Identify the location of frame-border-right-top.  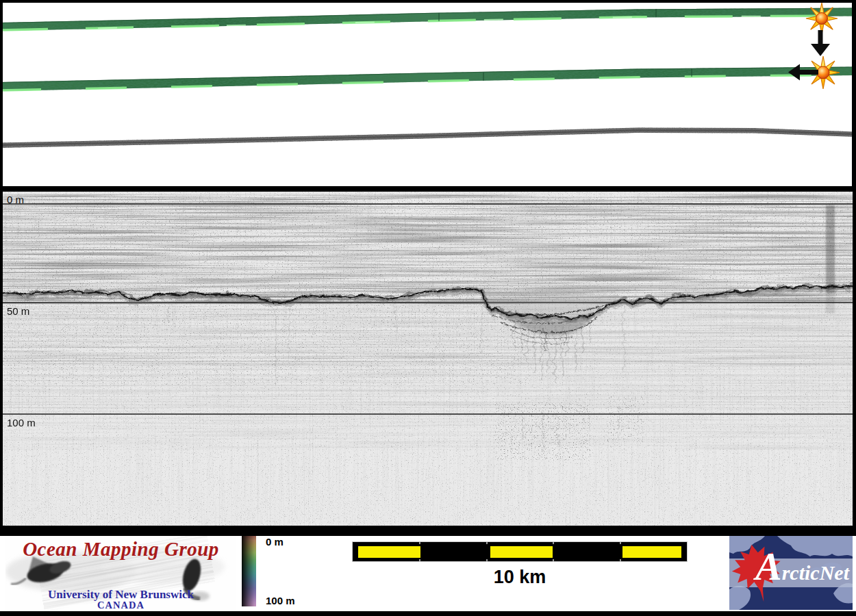
(854, 93).